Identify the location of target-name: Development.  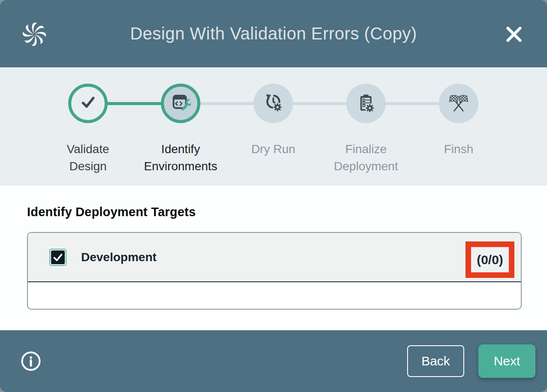
(119, 257).